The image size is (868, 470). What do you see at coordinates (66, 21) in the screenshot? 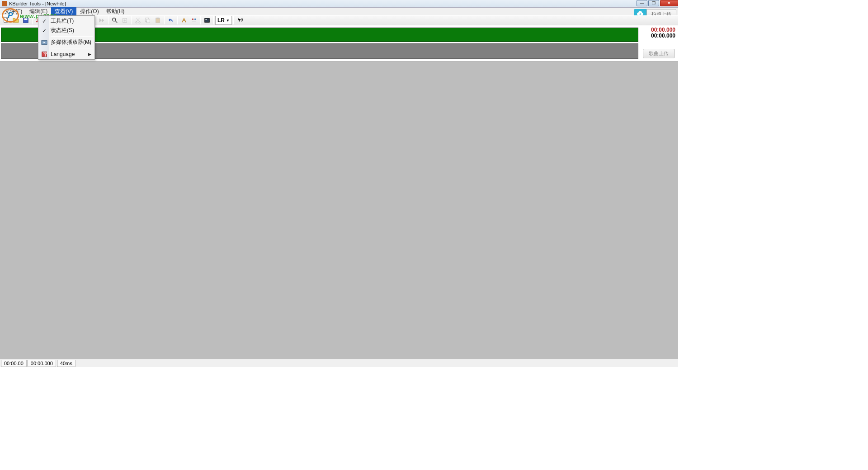
I see `menu-item-toolbar: ✓ 工具栏(T)` at bounding box center [66, 21].